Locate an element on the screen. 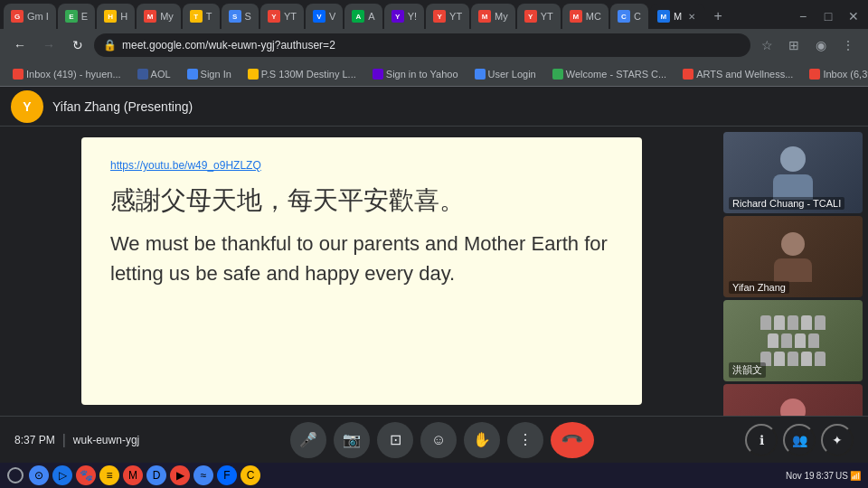 This screenshot has width=868, height=488. bookmark-gmail: Inbox (419) - hyuen... is located at coordinates (67, 74).